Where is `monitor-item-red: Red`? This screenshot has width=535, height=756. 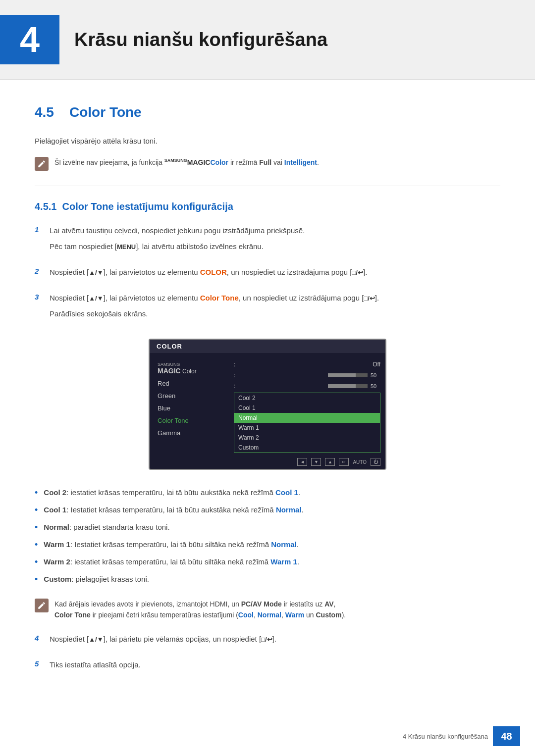
monitor-item-red: Red is located at coordinates (189, 383).